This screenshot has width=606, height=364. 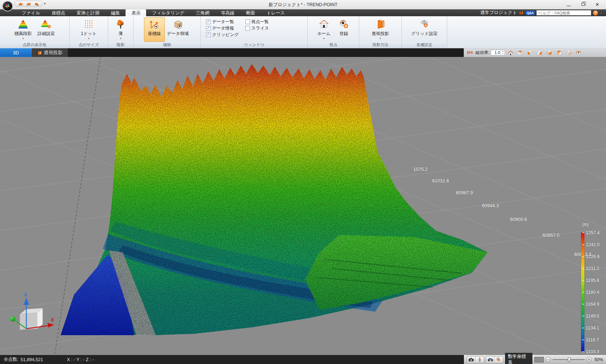 What do you see at coordinates (499, 360) in the screenshot?
I see `drive-settings-button` at bounding box center [499, 360].